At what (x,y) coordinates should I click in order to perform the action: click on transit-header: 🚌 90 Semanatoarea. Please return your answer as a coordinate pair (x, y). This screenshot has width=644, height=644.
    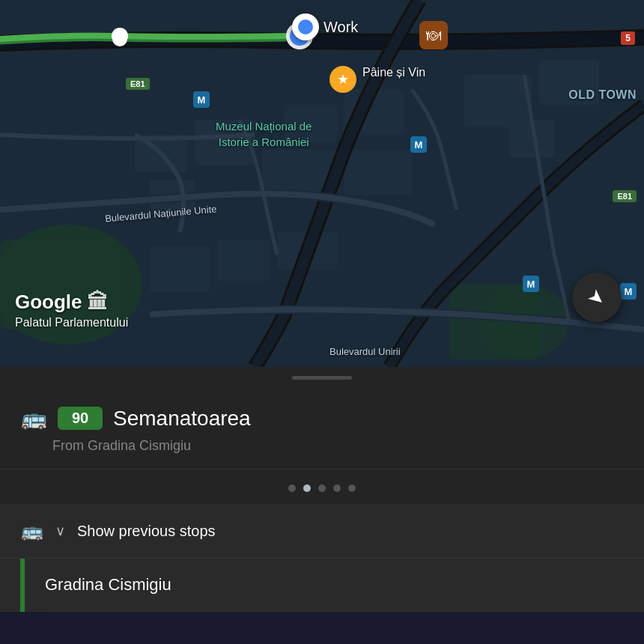
    Looking at the image, I should click on (322, 418).